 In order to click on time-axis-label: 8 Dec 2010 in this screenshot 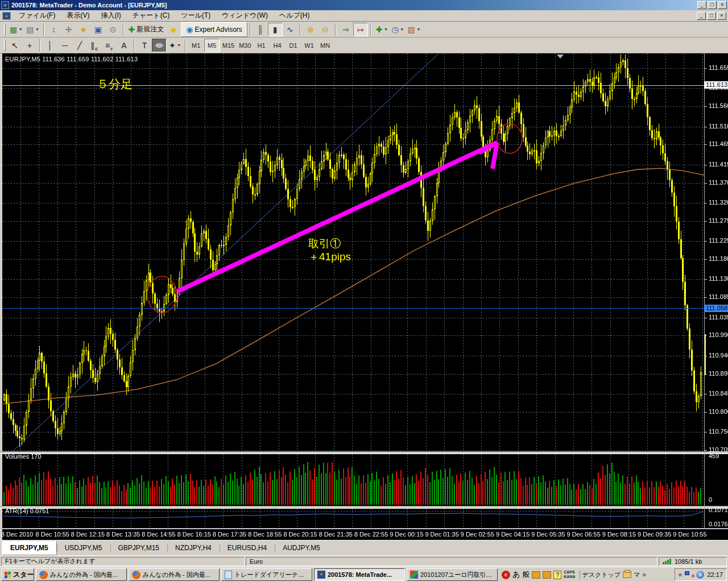, I will do `click(17, 534)`.